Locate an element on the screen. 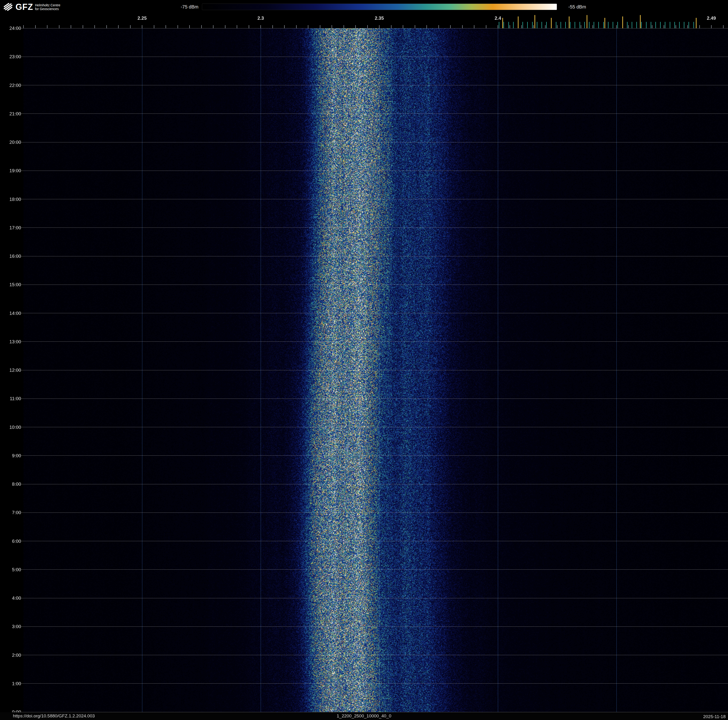 The image size is (728, 720). gfz-logo-icon is located at coordinates (8, 7).